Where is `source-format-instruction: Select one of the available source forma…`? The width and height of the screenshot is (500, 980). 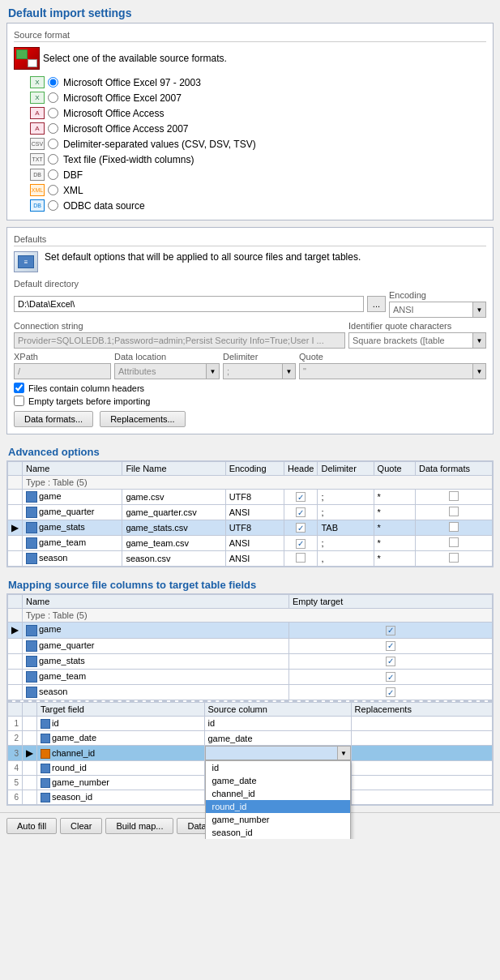
source-format-instruction: Select one of the available source forma… is located at coordinates (135, 58).